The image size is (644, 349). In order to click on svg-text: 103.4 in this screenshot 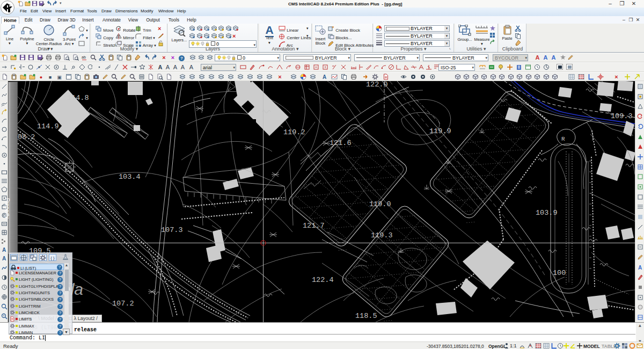, I will do `click(130, 177)`.